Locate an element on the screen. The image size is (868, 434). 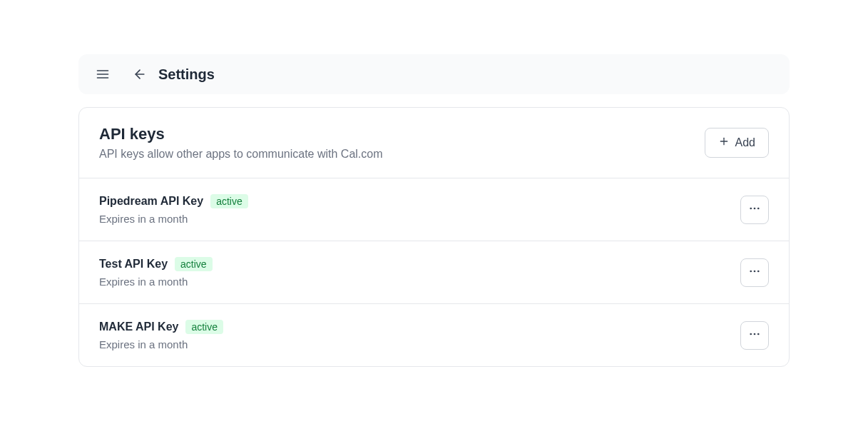
add-button-label: Add is located at coordinates (745, 143).